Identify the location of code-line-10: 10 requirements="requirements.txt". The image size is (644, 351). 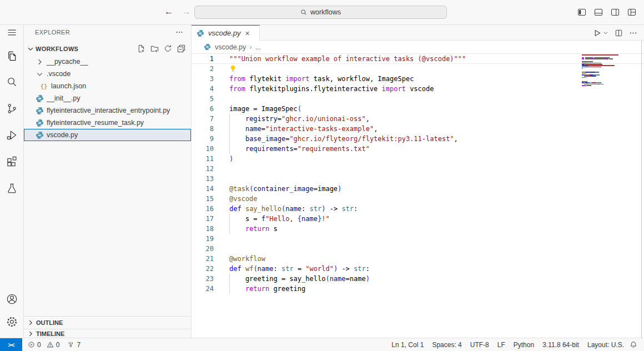
(417, 149).